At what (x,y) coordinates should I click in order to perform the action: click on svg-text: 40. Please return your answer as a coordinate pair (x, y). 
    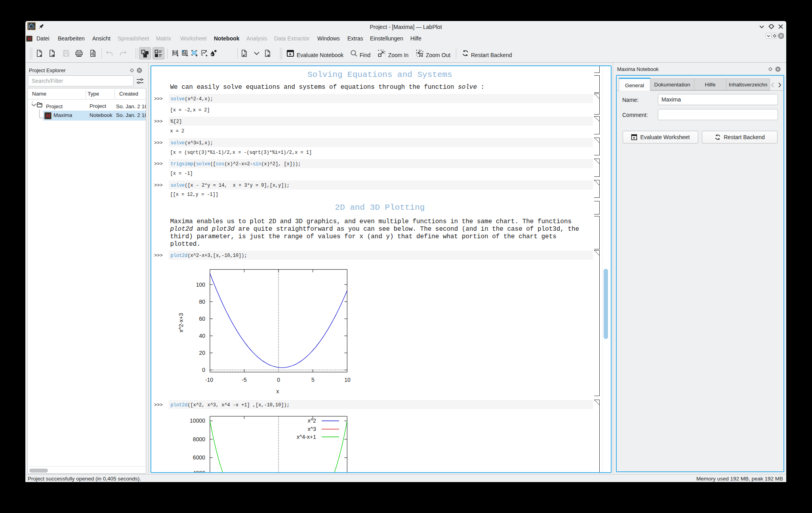
    Looking at the image, I should click on (202, 336).